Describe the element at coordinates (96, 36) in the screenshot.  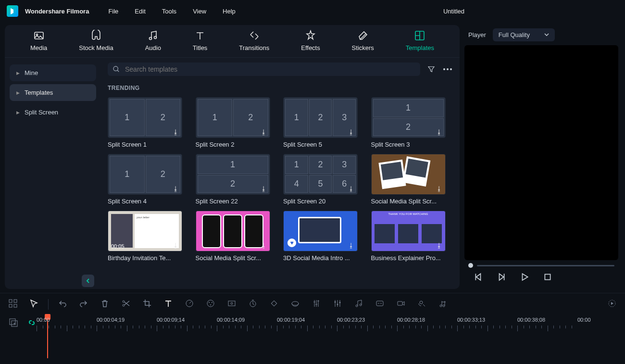
I see `stock-media-icon` at that location.